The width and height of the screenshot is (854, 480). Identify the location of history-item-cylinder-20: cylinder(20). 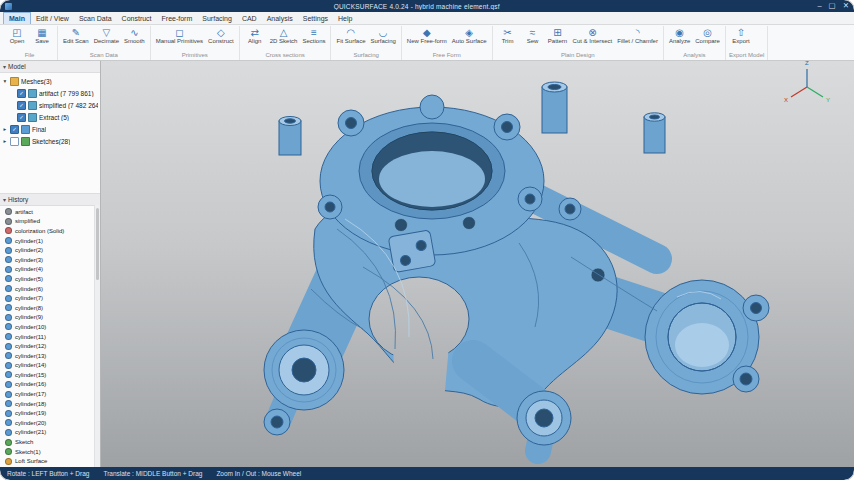
(50, 423).